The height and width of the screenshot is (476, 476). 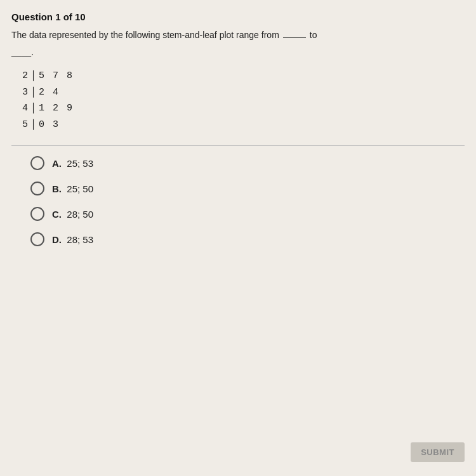 What do you see at coordinates (50, 93) in the screenshot?
I see `leaves-3: 2 4` at bounding box center [50, 93].